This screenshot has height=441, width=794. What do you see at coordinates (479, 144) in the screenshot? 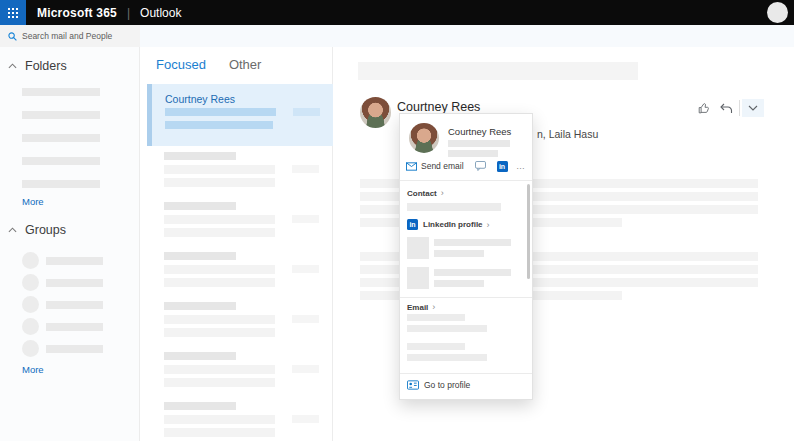
I see `contact-title-placeholder` at bounding box center [479, 144].